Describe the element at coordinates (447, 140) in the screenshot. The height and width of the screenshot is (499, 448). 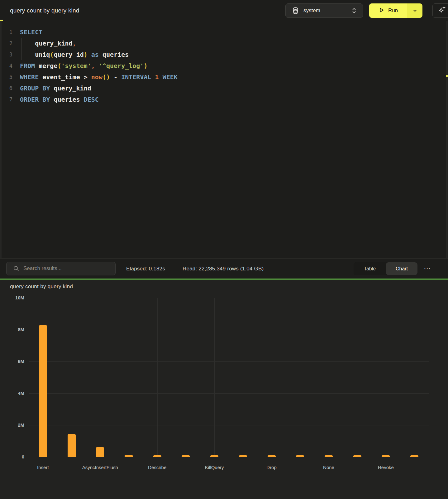
I see `editor-scrollbar-ruler` at that location.